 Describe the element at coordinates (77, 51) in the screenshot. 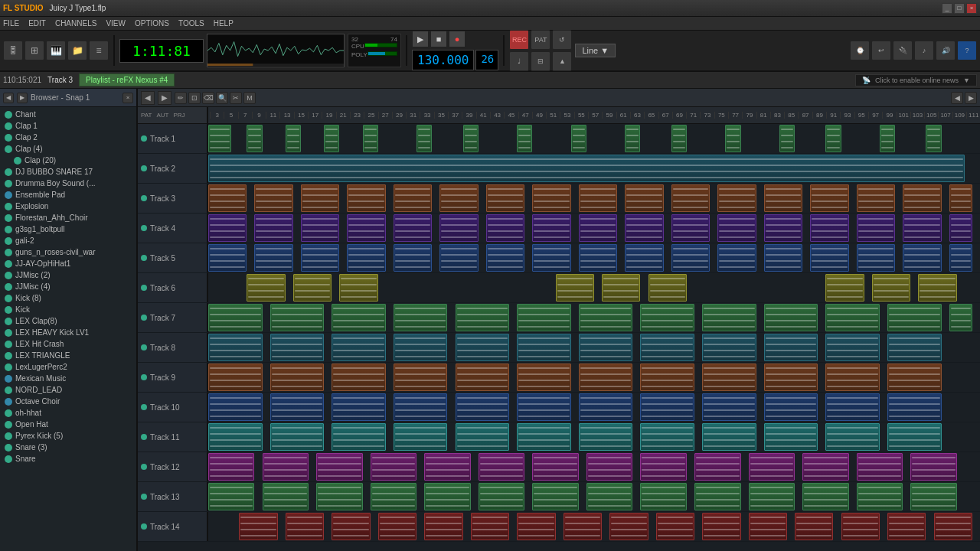

I see `browser-btn: 📁` at that location.